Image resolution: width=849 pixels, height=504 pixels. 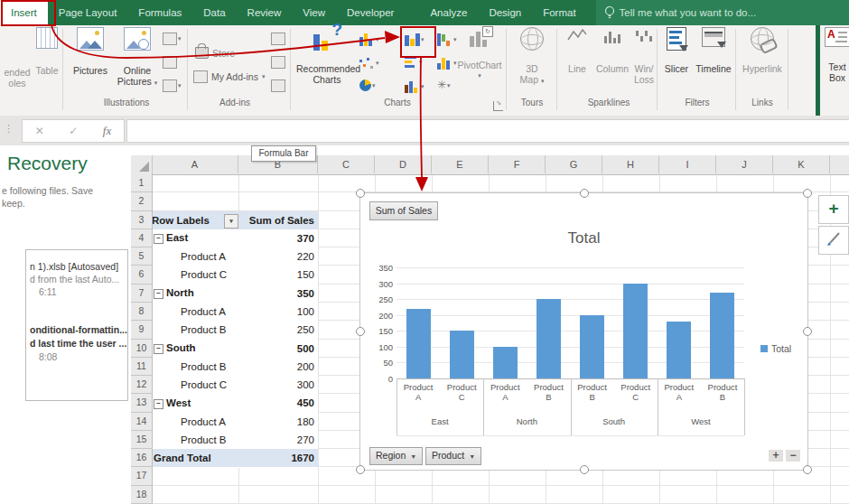 I want to click on cancel-icon: ✕, so click(x=40, y=131).